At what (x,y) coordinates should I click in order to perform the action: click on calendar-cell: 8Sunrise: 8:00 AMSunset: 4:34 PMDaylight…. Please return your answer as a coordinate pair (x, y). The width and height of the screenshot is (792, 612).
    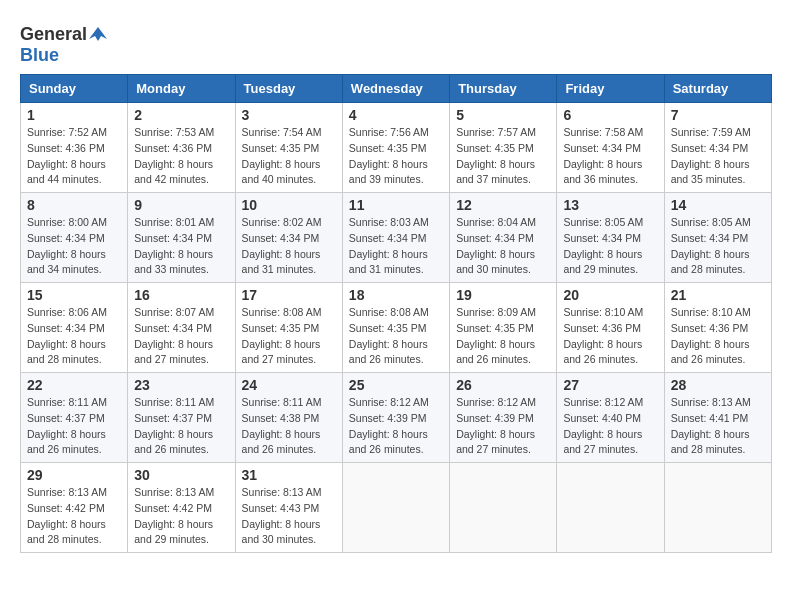
    Looking at the image, I should click on (74, 238).